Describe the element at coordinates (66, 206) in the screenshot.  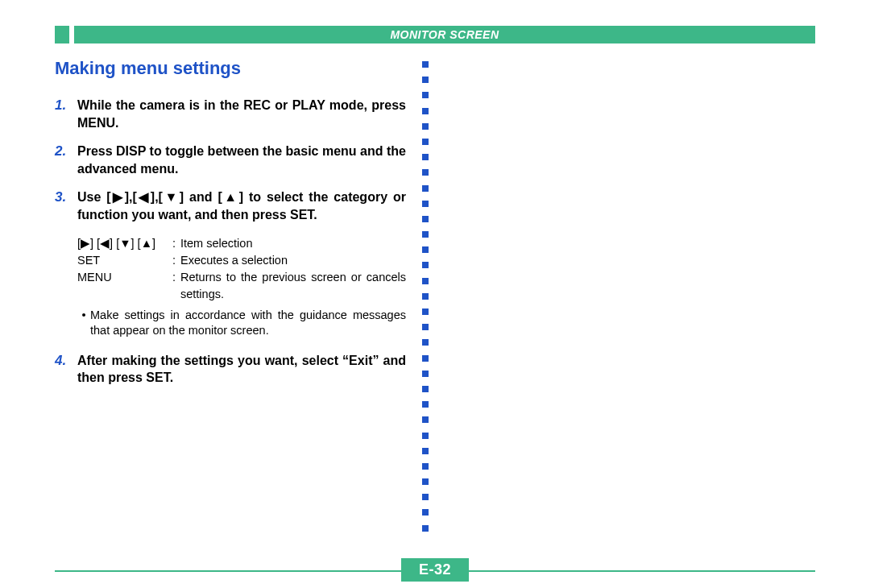
I see `step-number: 3.` at that location.